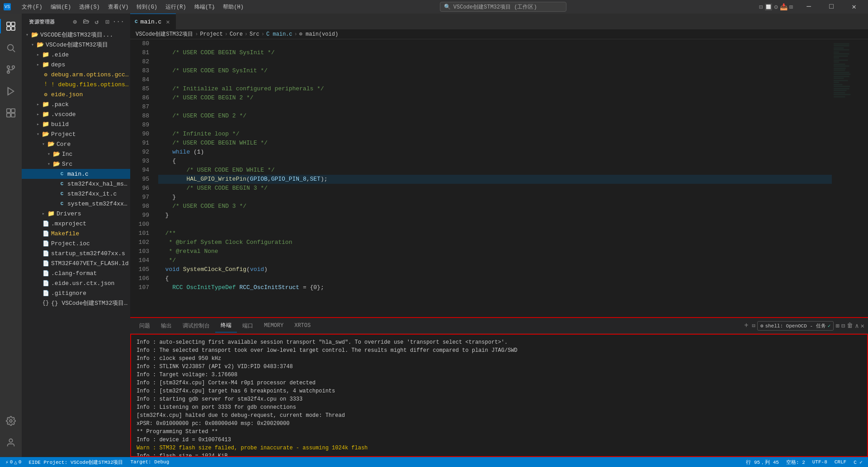 The height and width of the screenshot is (467, 868). I want to click on tree-item-11: ▾📂Core, so click(76, 144).